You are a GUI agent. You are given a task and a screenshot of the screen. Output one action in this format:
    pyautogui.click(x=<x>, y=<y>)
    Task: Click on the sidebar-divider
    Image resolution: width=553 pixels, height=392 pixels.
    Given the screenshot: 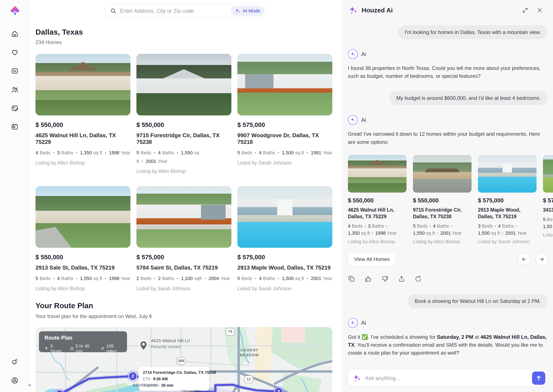 What is the action you would take?
    pyautogui.click(x=15, y=19)
    